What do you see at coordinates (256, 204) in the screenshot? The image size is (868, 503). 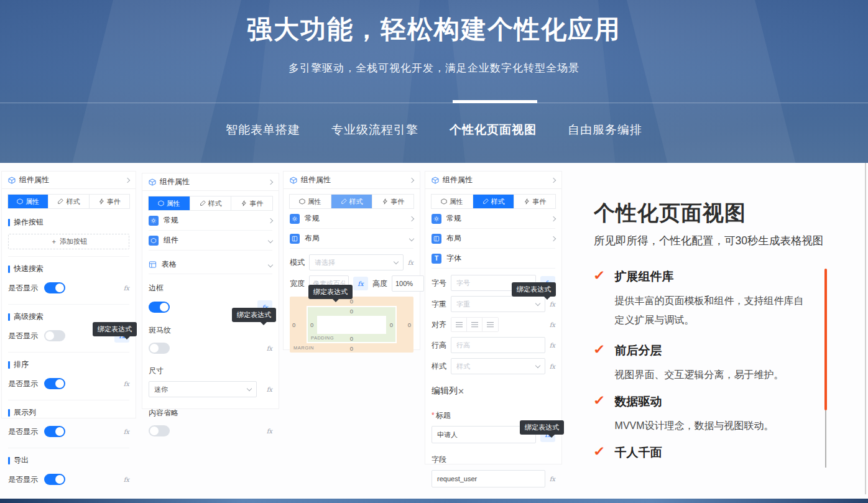 I see `tab-label: 事件` at bounding box center [256, 204].